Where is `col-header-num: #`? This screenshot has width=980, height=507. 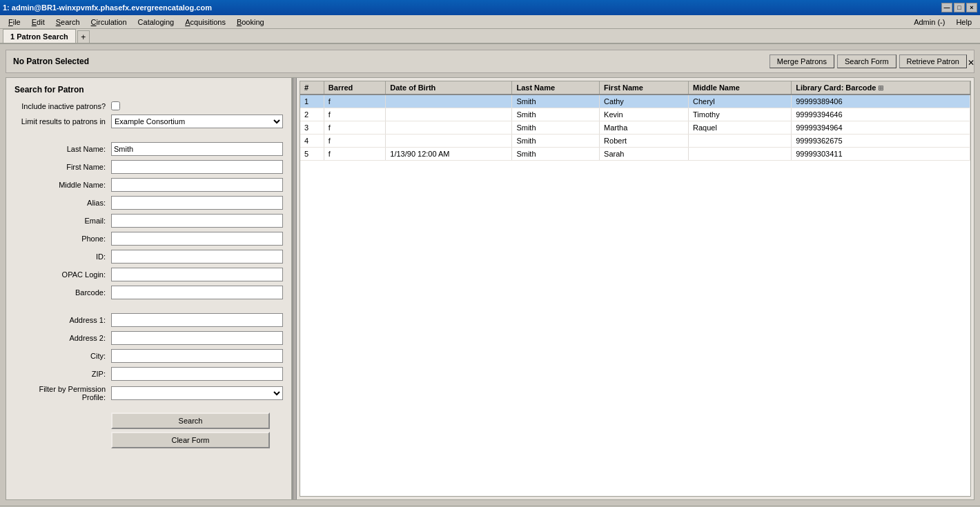
col-header-num: # is located at coordinates (312, 88).